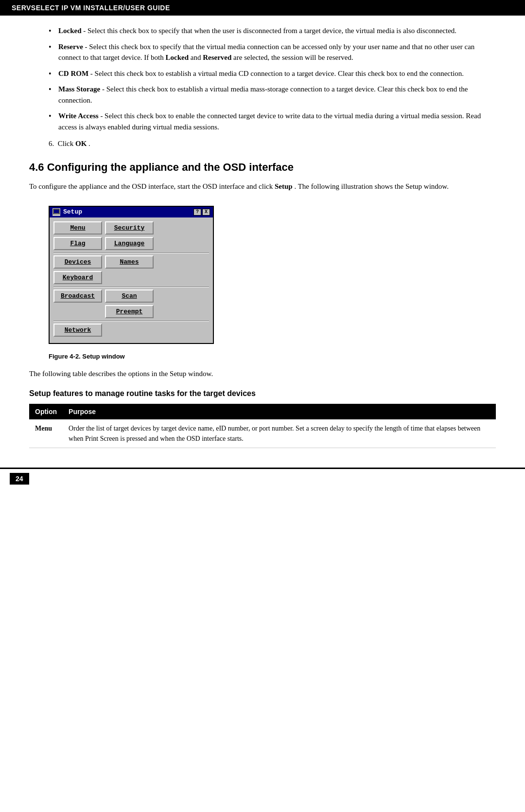 The height and width of the screenshot is (812, 525). What do you see at coordinates (272, 31) in the screenshot?
I see `list-item-locked: Locked - Select this check box to specif…` at bounding box center [272, 31].